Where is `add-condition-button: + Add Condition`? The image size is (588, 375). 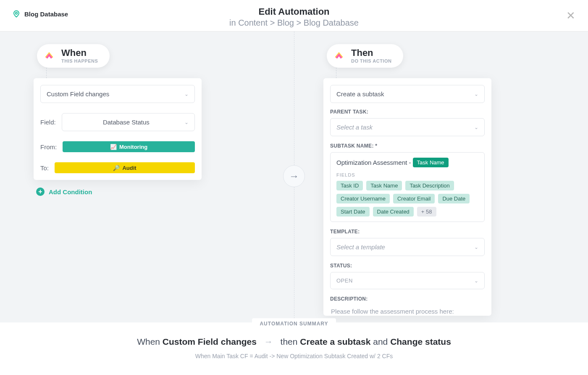 add-condition-button: + Add Condition is located at coordinates (119, 192).